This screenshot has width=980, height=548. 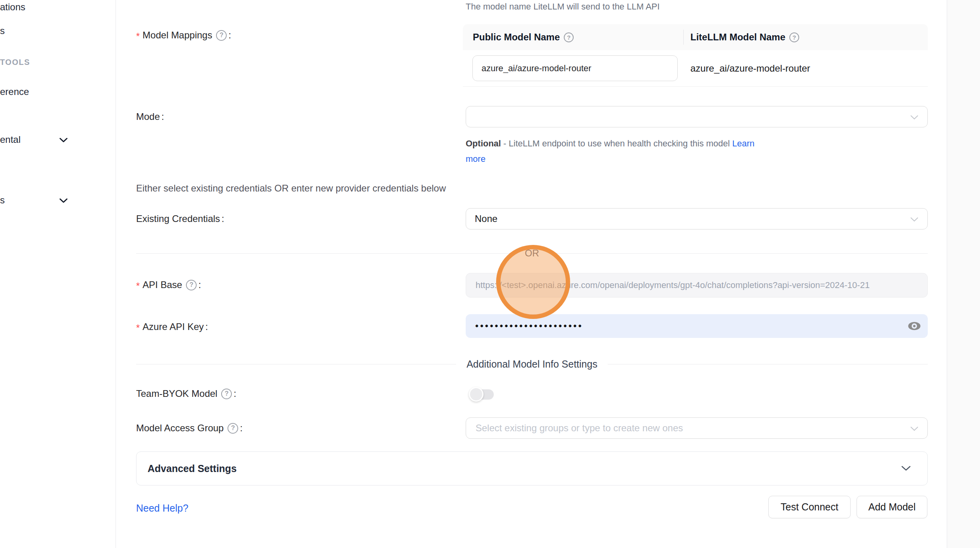 I want to click on sidebar-item-label: ental, so click(x=10, y=140).